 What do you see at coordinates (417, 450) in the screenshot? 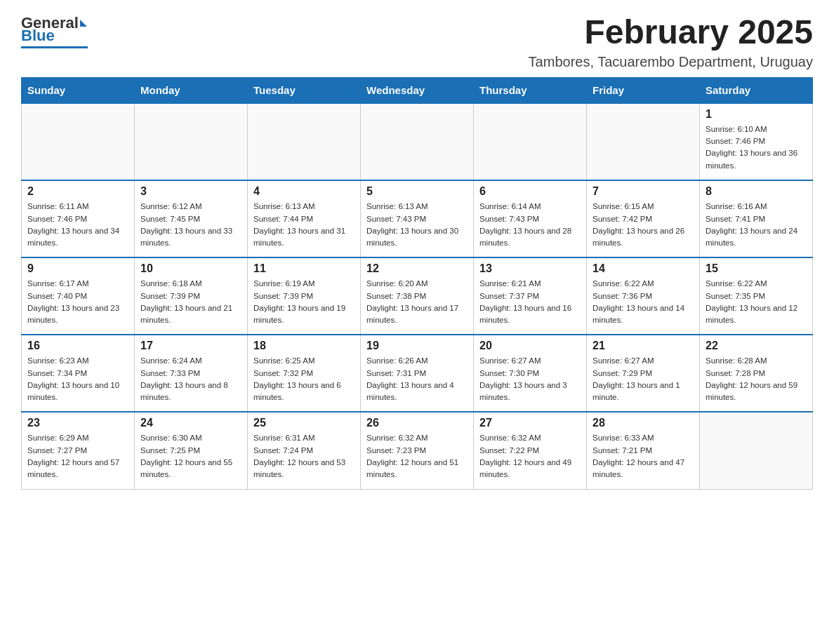
I see `calendar-cell: 26Sunrise: 6:32 AMSunset: 7:23 PMDayligh…` at bounding box center [417, 450].